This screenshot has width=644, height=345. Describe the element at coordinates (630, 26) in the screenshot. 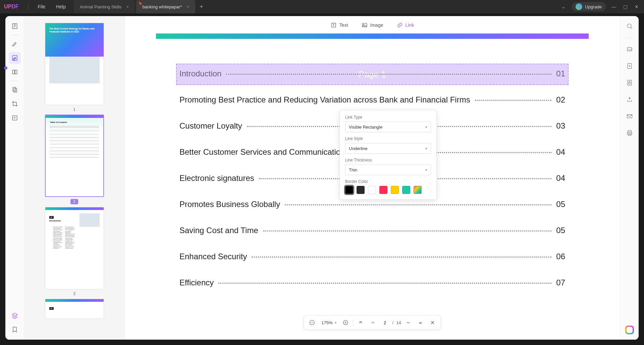

I see `search-icon` at that location.